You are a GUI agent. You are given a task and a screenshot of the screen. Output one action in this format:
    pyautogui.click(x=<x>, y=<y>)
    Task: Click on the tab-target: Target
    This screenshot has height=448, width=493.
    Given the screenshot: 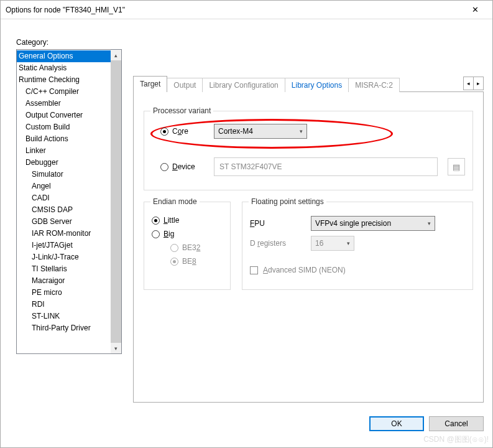 What is the action you would take?
    pyautogui.click(x=150, y=84)
    